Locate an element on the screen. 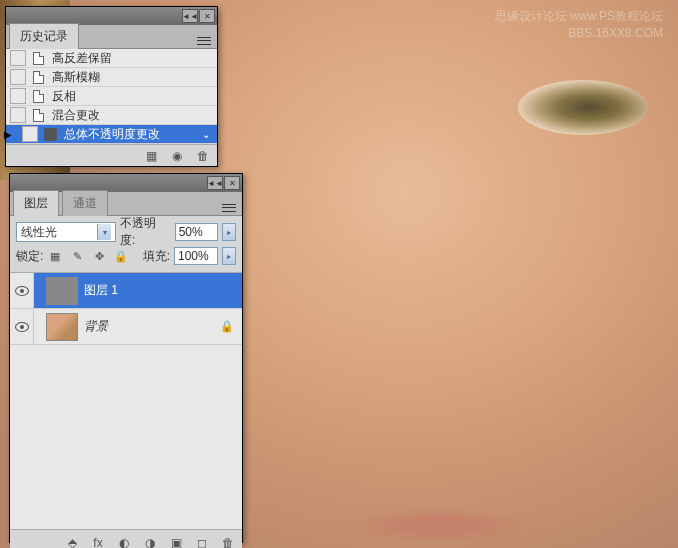 This screenshot has height=548, width=678. lock-transparent-icon: ▦ is located at coordinates (55, 256).